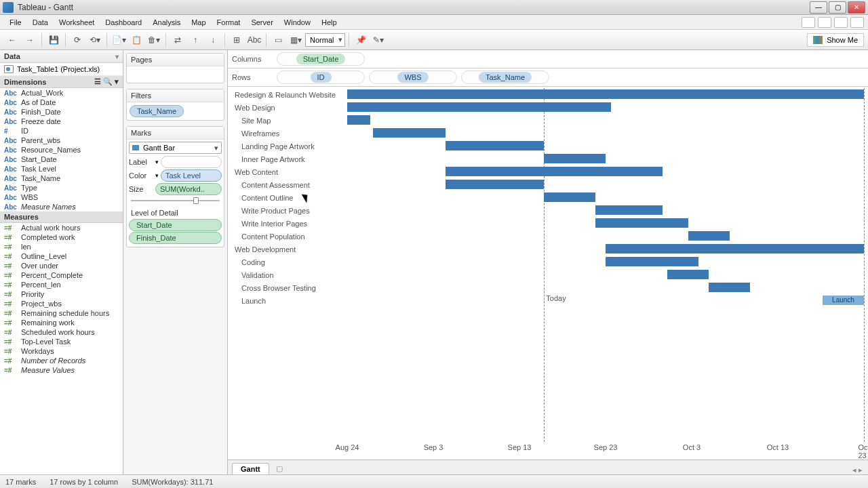 The image size is (868, 488). I want to click on mark-type-selector: Gantt Bar, so click(175, 148).